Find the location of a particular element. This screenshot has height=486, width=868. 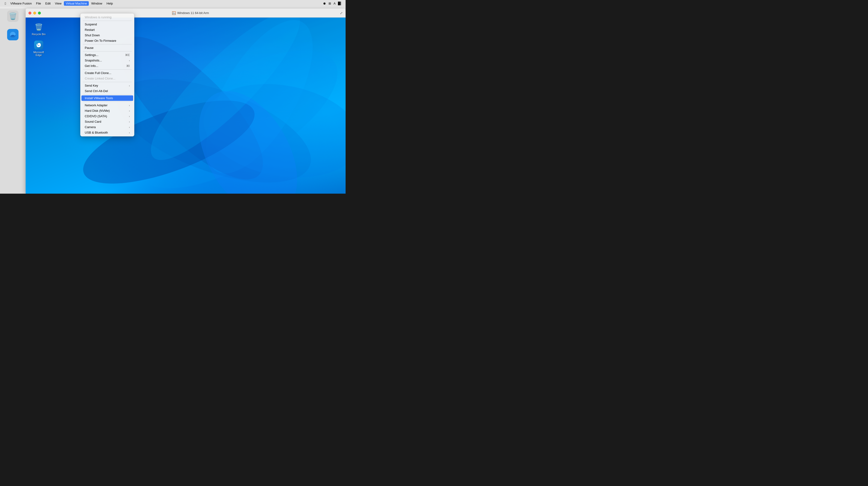

network-adapter-label: Network Adapter is located at coordinates (96, 105).